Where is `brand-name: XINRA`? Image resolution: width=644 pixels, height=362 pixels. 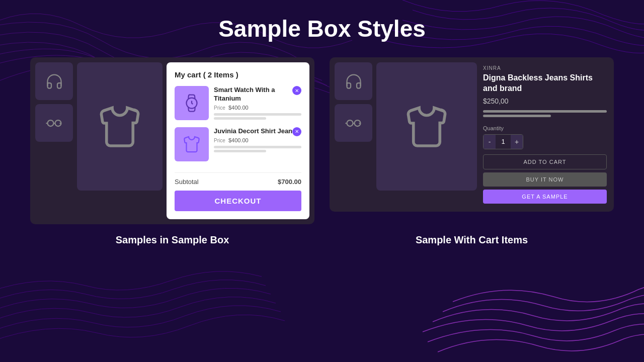
brand-name: XINRA is located at coordinates (545, 68).